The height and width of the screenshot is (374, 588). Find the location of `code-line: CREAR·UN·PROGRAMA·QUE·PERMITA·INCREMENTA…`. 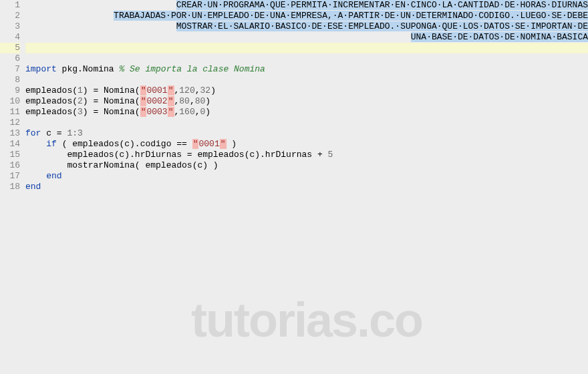

code-line: CREAR·UN·PROGRAMA·QUE·PERMITA·INCREMENTA… is located at coordinates (307, 5).